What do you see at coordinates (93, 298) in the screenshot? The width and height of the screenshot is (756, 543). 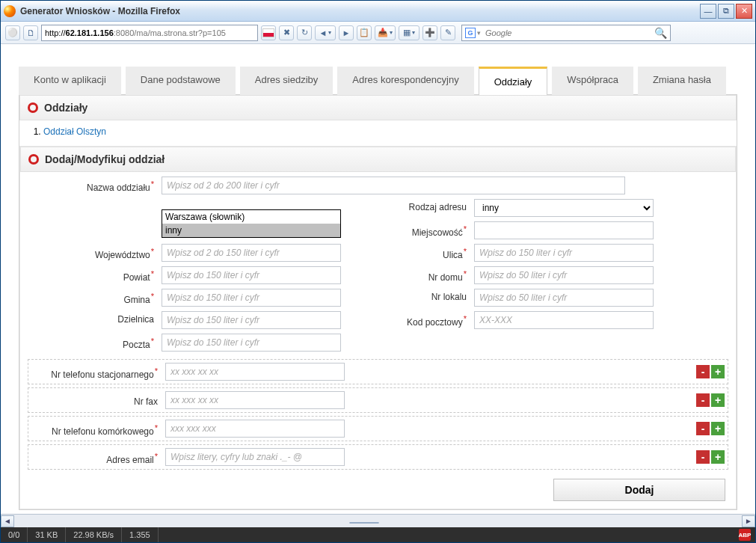 I see `label-gmina: Gmina` at bounding box center [93, 298].